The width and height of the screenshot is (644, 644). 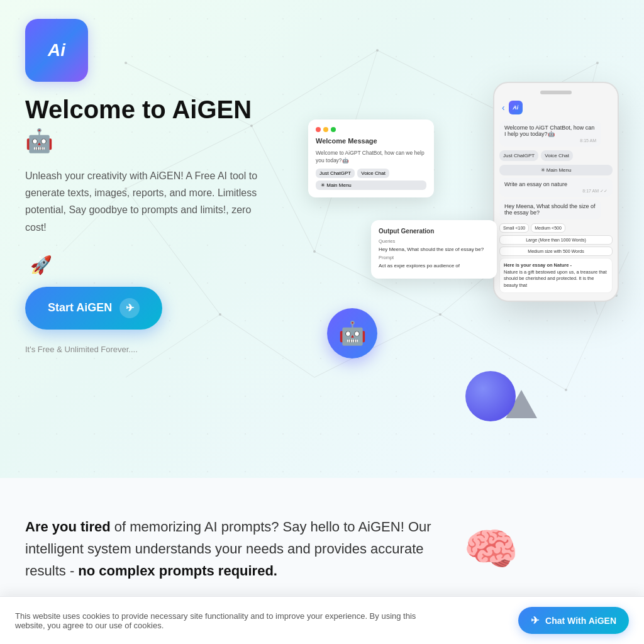 What do you see at coordinates (371, 141) in the screenshot?
I see `welcome-card-title: Welcome Message` at bounding box center [371, 141].